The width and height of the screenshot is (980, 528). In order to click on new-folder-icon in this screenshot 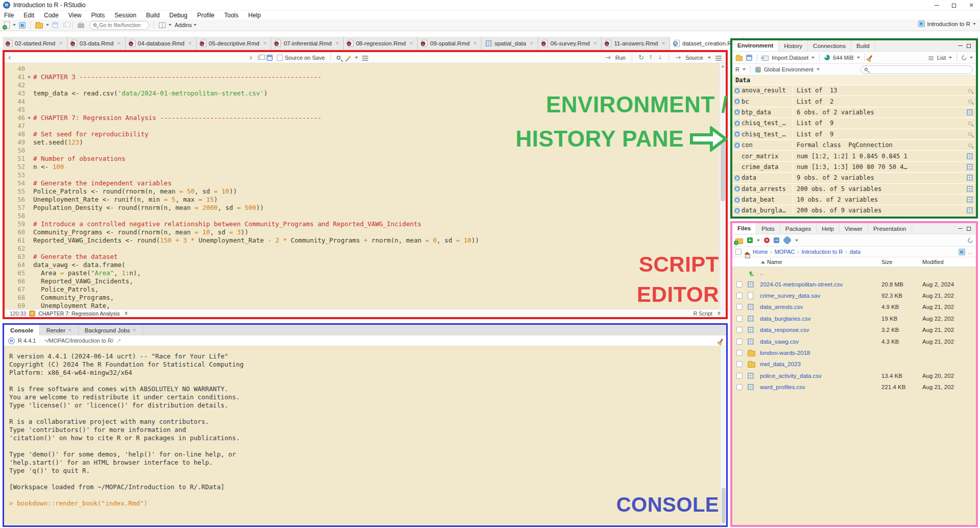, I will do `click(739, 241)`.